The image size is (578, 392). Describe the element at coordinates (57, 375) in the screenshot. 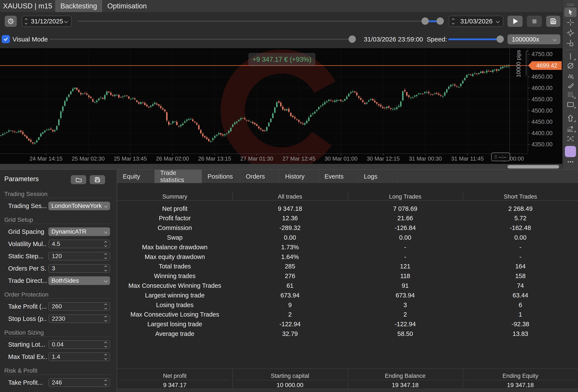

I see `section-divider` at that location.